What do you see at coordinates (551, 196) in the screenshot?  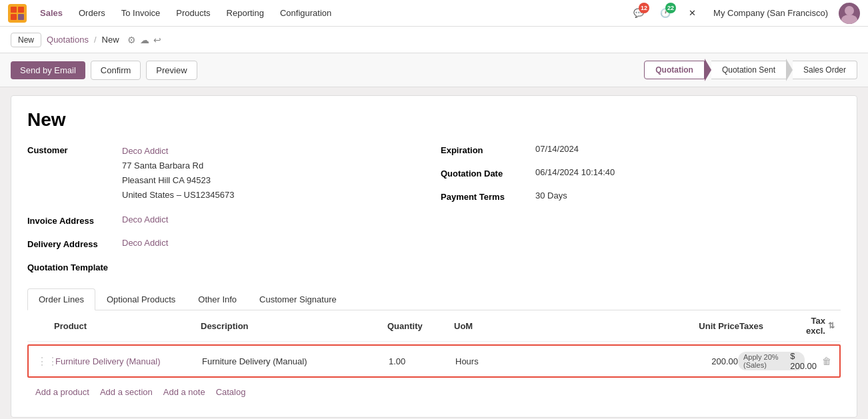 I see `payment-terms-value: 30 Days` at bounding box center [551, 196].